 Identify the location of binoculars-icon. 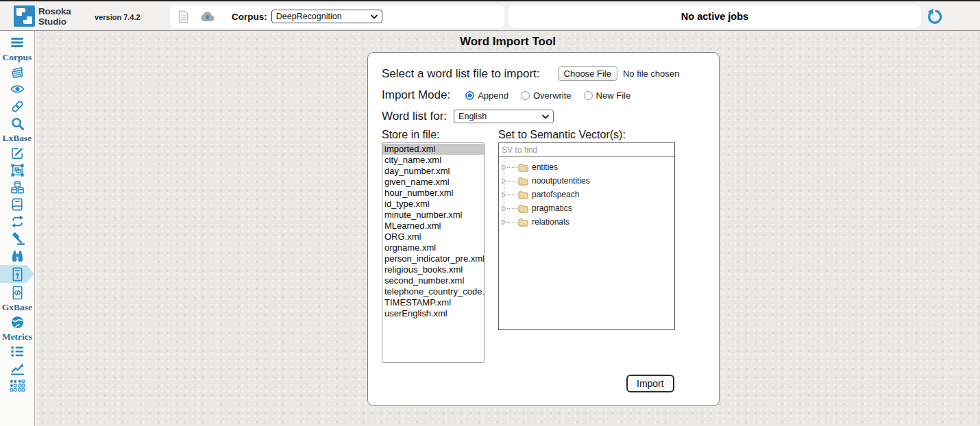
(18, 256).